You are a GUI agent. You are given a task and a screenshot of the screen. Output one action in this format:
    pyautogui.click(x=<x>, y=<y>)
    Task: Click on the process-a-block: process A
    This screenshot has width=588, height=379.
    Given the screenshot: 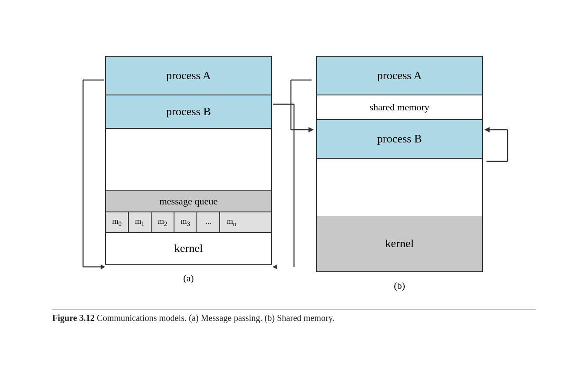 What is the action you would take?
    pyautogui.click(x=189, y=76)
    